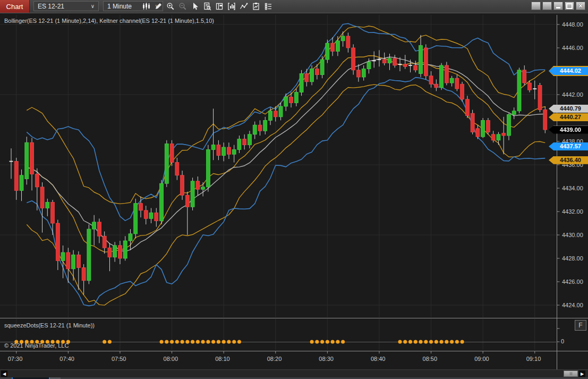  What do you see at coordinates (146, 6) in the screenshot?
I see `chart-style-icon` at bounding box center [146, 6].